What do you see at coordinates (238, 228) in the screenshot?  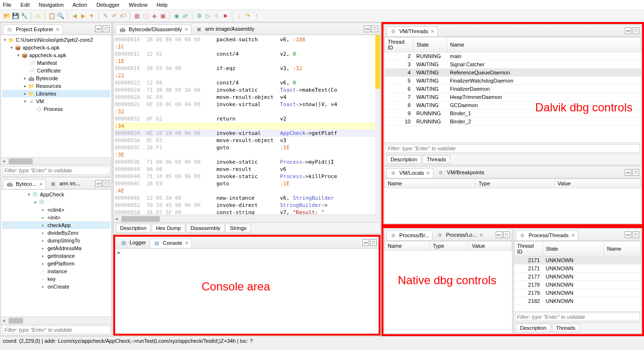 I see `btab-strings: Strings` at bounding box center [238, 228].